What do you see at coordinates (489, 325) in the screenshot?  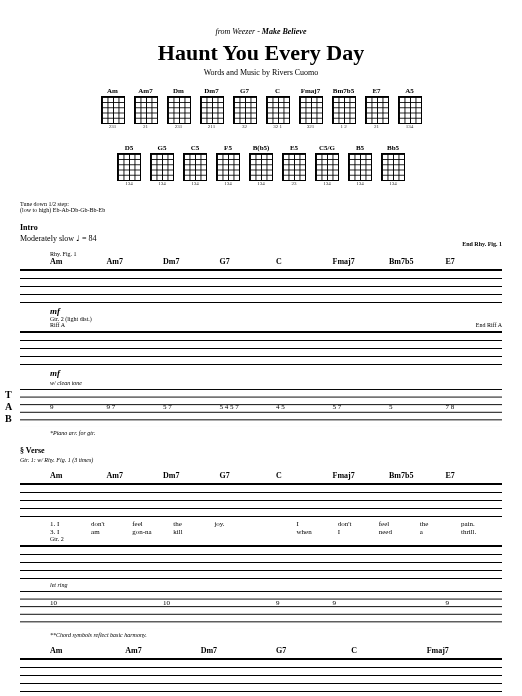 I see `end-riff-label: End Riff A` at bounding box center [489, 325].